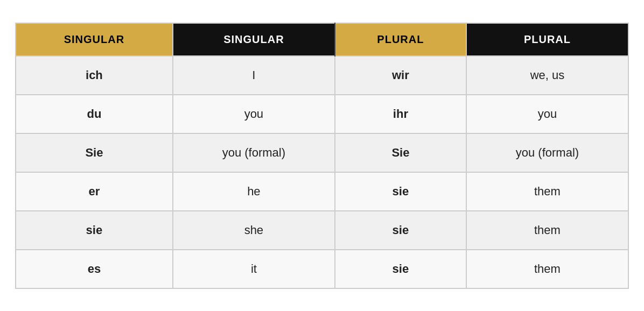  Describe the element at coordinates (547, 75) in the screenshot. I see `english-plural-cell: we, us` at that location.